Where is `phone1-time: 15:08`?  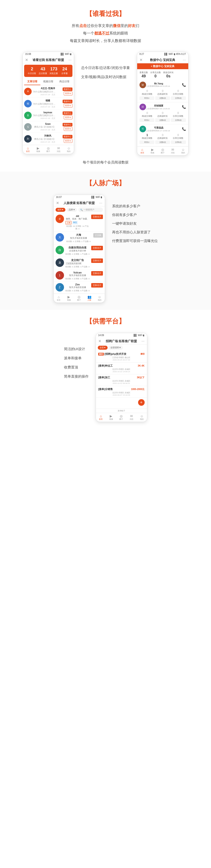
phone1-time: 15:08 is located at coordinates (28, 54).